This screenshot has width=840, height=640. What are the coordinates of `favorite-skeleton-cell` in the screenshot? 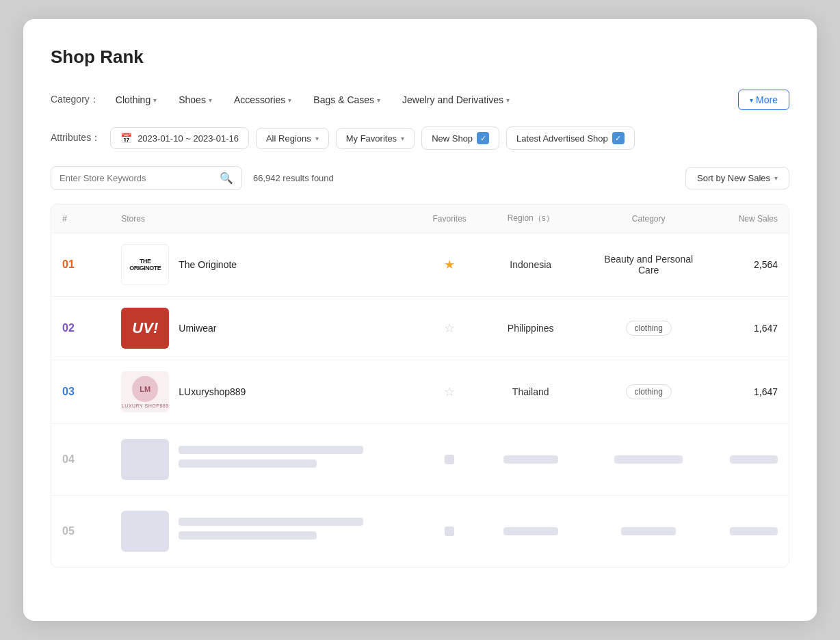 It's located at (449, 532).